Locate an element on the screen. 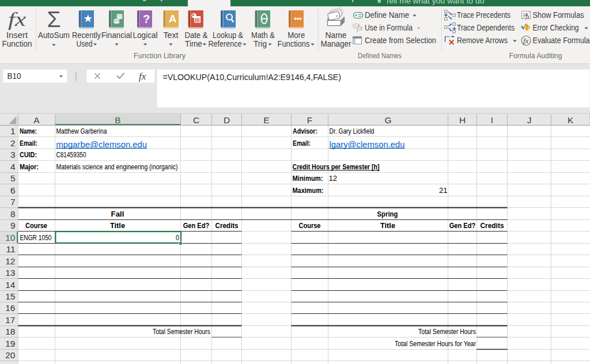  svg-text: B10 is located at coordinates (14, 76).